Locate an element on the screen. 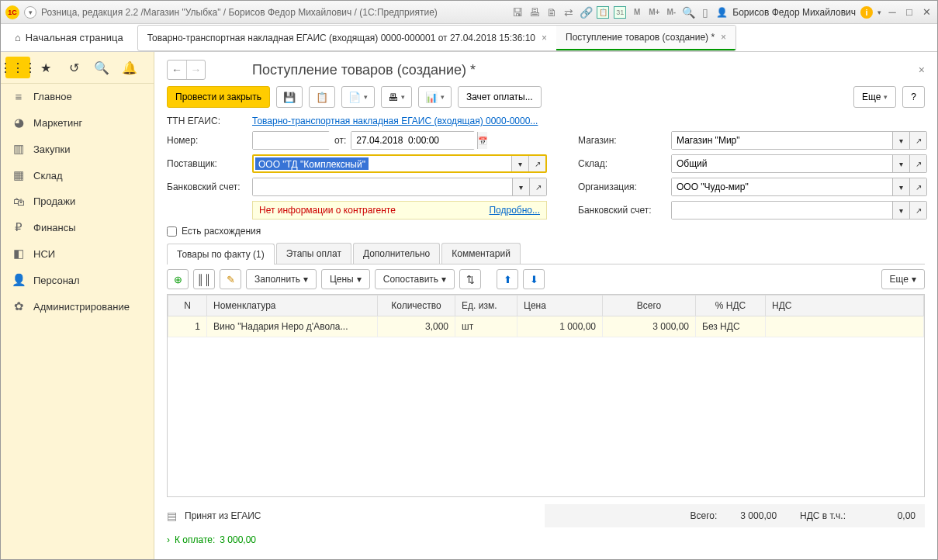 Image resolution: width=938 pixels, height=560 pixels. table-row: 1 Вино "Надария Неро д'Авола... 3,000 шт… is located at coordinates (546, 327).